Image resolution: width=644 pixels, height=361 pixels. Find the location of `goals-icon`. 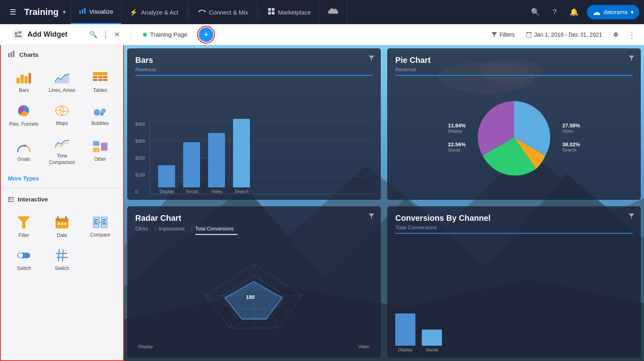

goals-icon is located at coordinates (24, 147).